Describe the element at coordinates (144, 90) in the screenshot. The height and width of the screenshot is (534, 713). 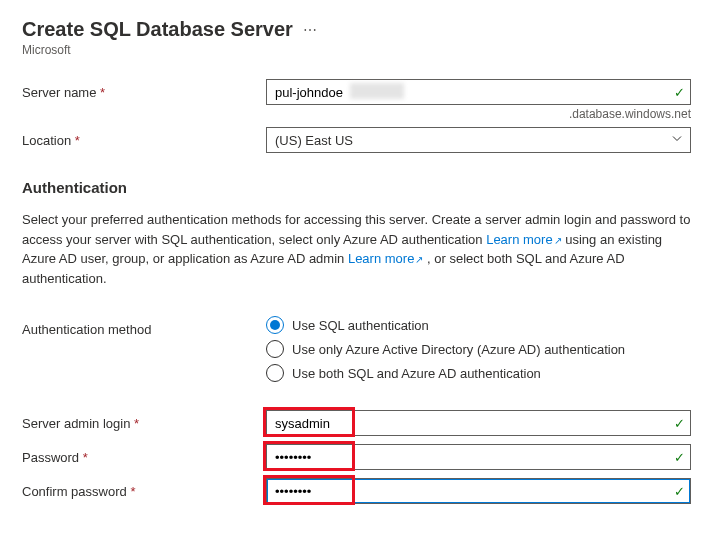
I see `server-name-label: Server name *` at that location.